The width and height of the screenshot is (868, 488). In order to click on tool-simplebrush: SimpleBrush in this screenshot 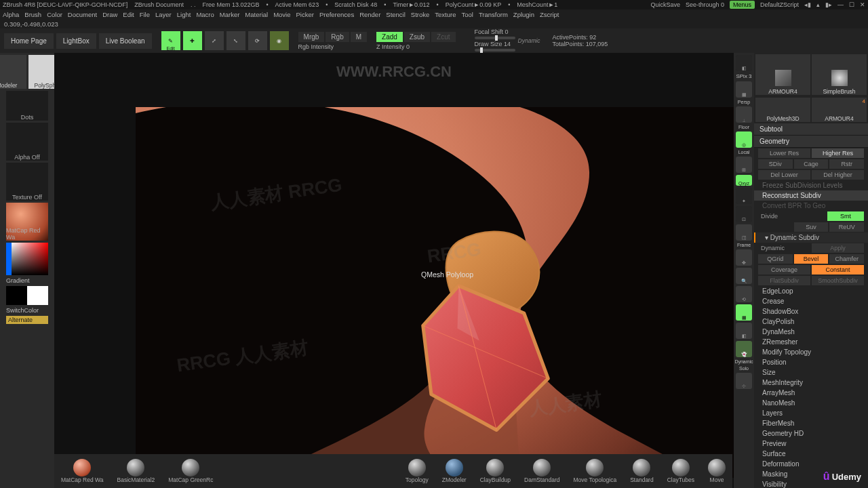, I will do `click(840, 75)`.